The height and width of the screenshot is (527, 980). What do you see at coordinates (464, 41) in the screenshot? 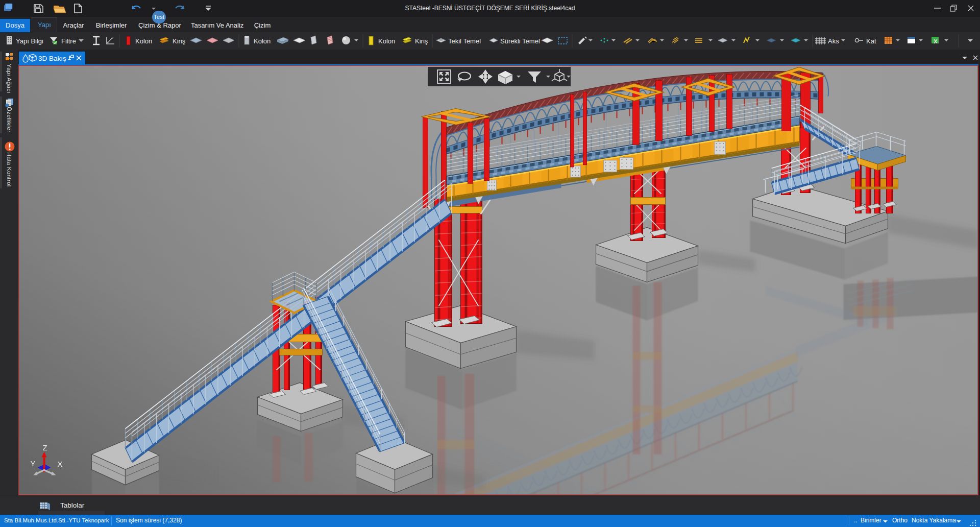
I see `svg-text: Tekil Temel` at bounding box center [464, 41].